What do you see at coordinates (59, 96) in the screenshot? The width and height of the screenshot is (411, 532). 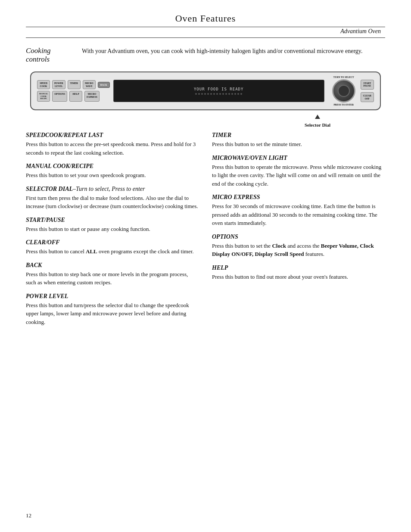 I see `options-btn: OPTIONS` at bounding box center [59, 96].